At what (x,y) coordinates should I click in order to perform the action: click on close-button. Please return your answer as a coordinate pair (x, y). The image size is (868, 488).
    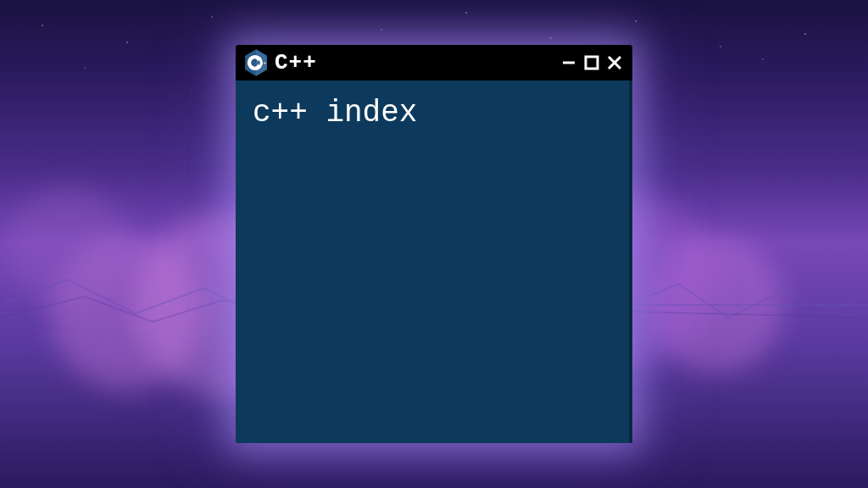
    Looking at the image, I should click on (615, 63).